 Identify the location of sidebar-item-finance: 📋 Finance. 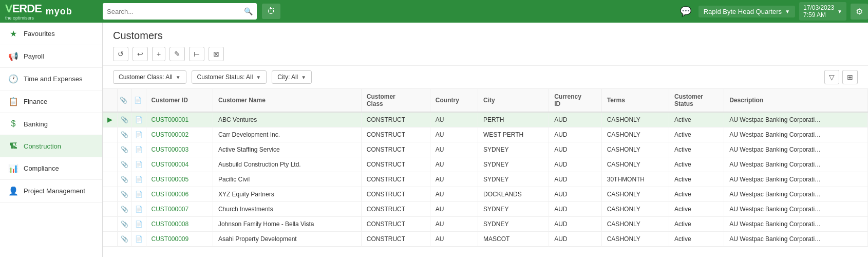
(51, 102).